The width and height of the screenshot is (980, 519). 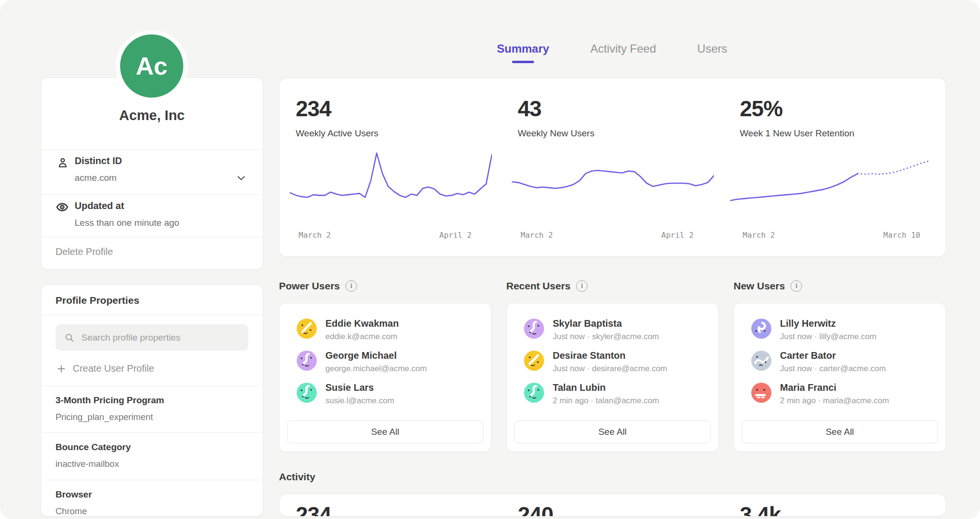 I want to click on tab-summary: Summary, so click(x=523, y=53).